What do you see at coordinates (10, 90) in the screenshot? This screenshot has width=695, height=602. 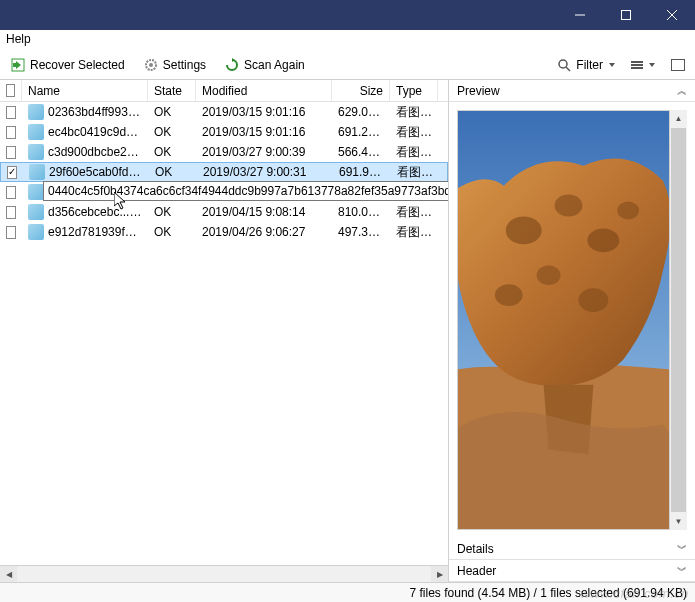 I see `select-all-checkbox` at bounding box center [10, 90].